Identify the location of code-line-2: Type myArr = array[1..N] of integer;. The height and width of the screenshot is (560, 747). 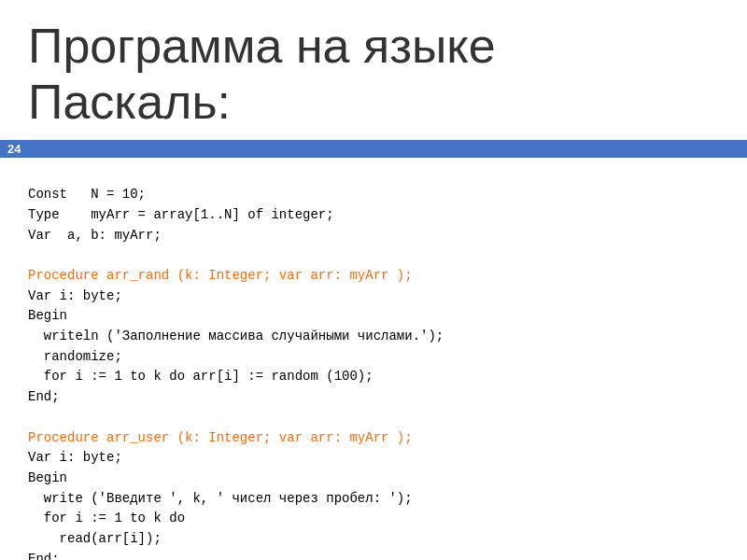
(181, 215).